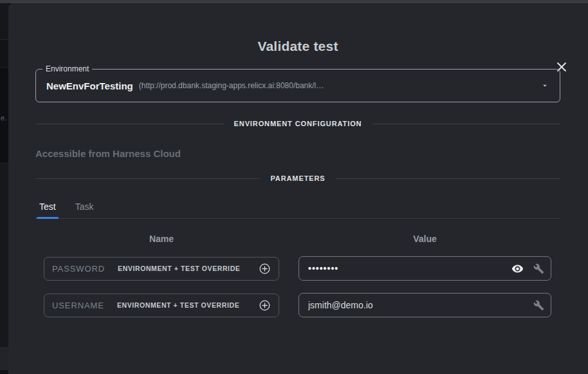  What do you see at coordinates (4, 22) in the screenshot?
I see `background-header-edge` at bounding box center [4, 22].